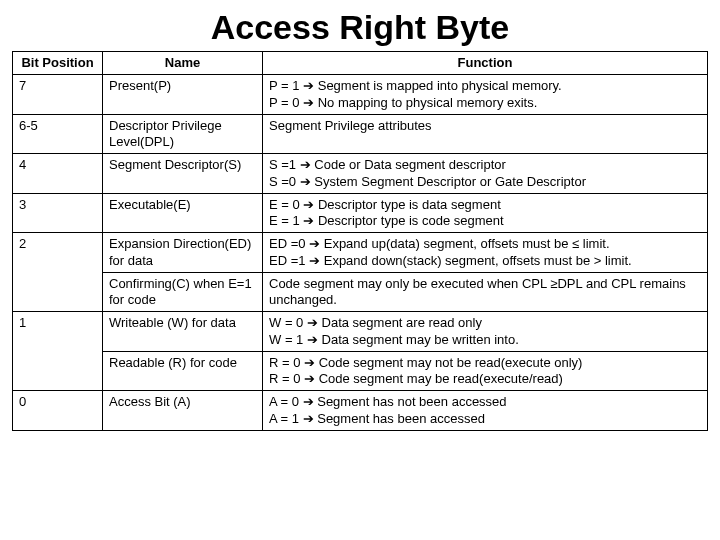  What do you see at coordinates (360, 292) in the screenshot?
I see `table-row: Confirming(C) when E=1 for code Code seg…` at bounding box center [360, 292].